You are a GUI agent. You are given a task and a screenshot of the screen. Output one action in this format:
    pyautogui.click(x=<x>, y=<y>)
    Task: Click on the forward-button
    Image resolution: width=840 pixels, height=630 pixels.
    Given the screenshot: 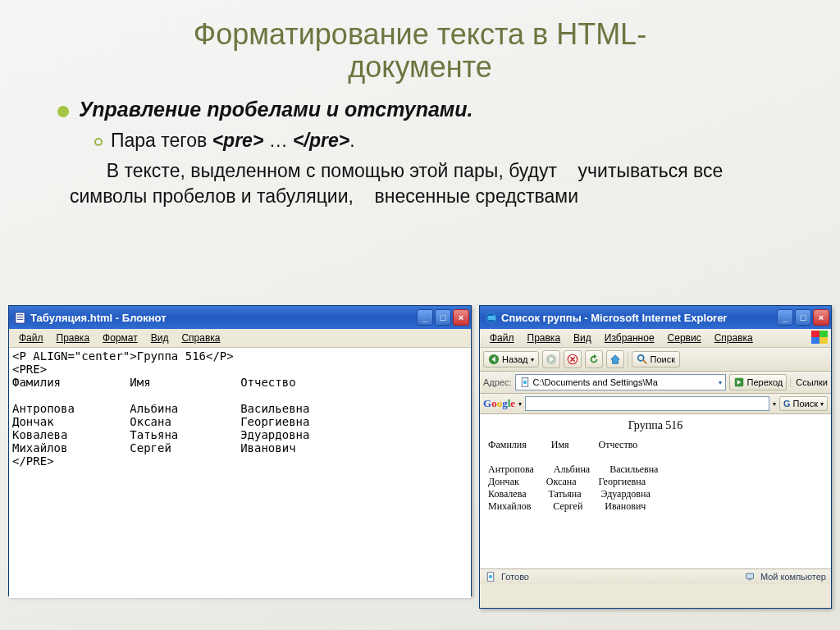 What is the action you would take?
    pyautogui.click(x=551, y=359)
    